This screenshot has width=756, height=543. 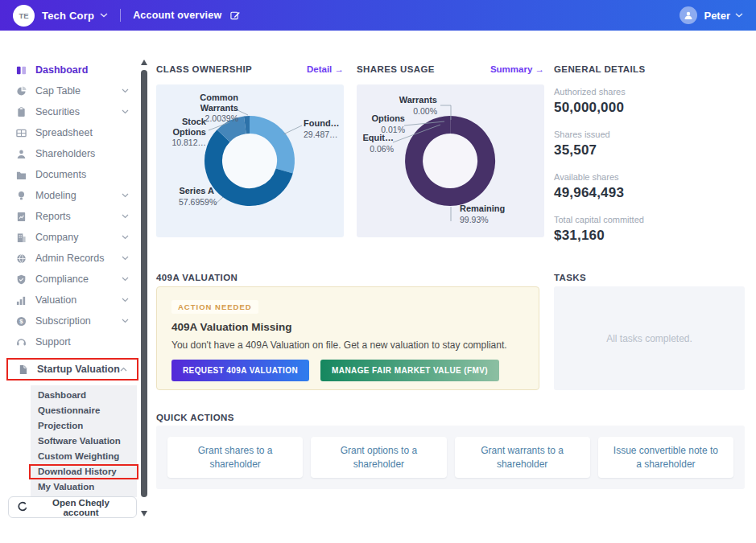 I want to click on scroll-down-arrow, so click(x=144, y=513).